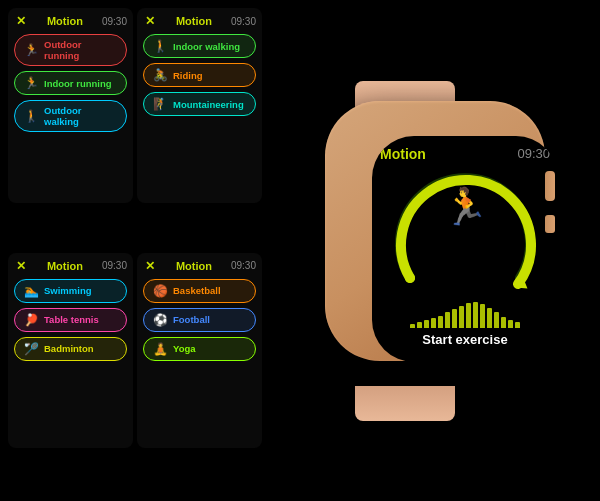 The width and height of the screenshot is (600, 501). Describe the element at coordinates (81, 50) in the screenshot. I see `outdoor-running-label: Outdoor running` at that location.